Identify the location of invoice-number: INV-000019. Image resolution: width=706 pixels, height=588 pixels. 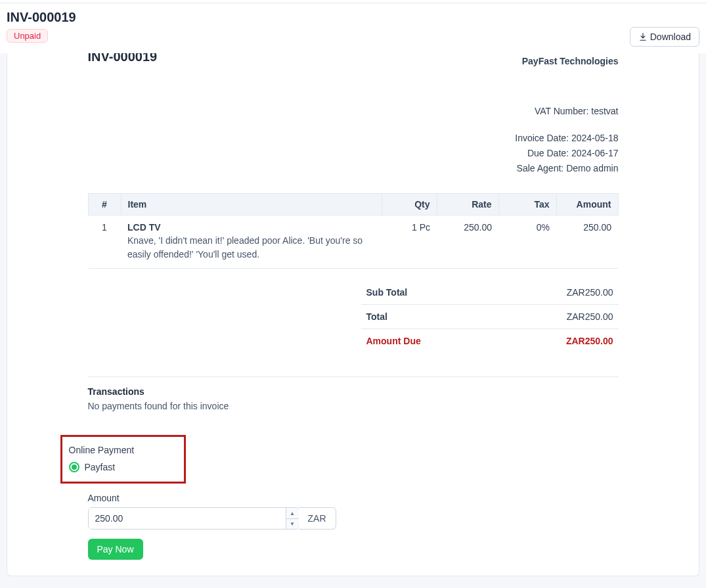
(123, 59).